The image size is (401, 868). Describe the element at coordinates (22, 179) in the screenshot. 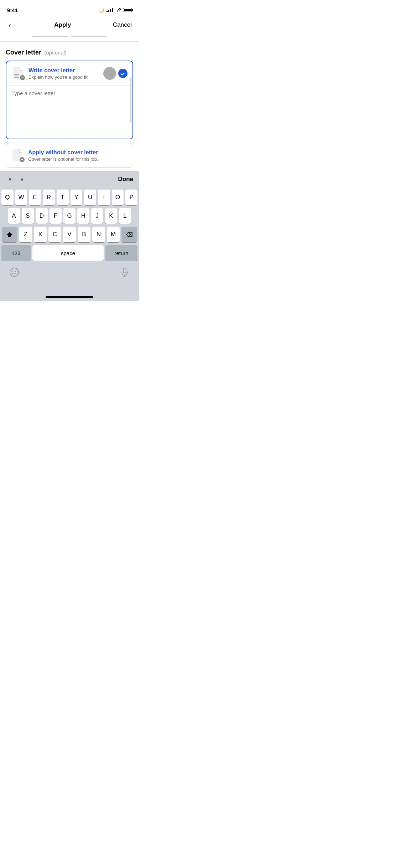

I see `down-arrow-button: ∨` at that location.